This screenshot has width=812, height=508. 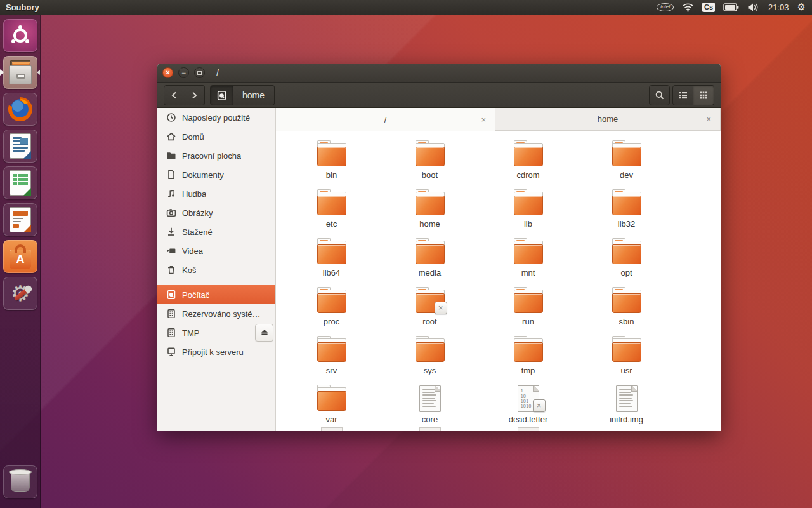 I want to click on file-name-label: lib, so click(x=528, y=224).